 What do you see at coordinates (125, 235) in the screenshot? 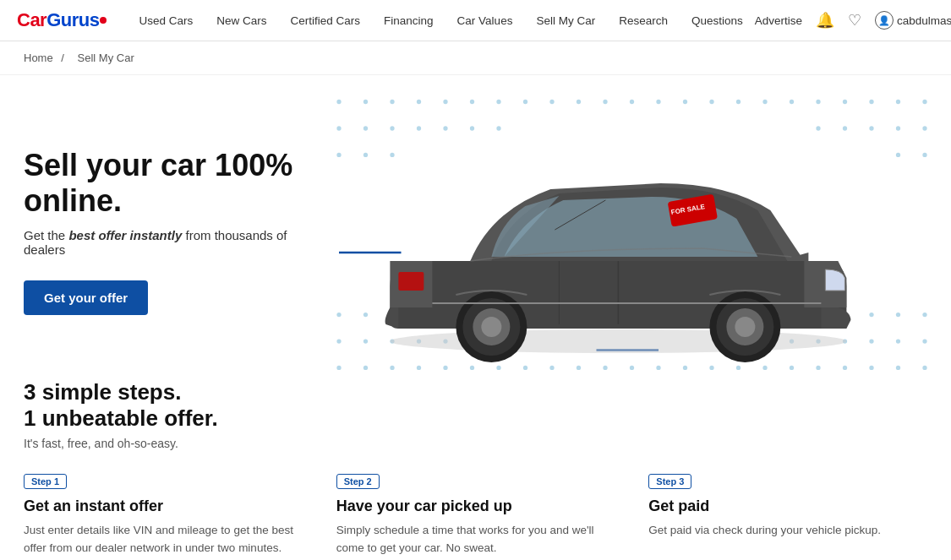
I see `hero-subtitle-bold: best offer instantly` at bounding box center [125, 235].